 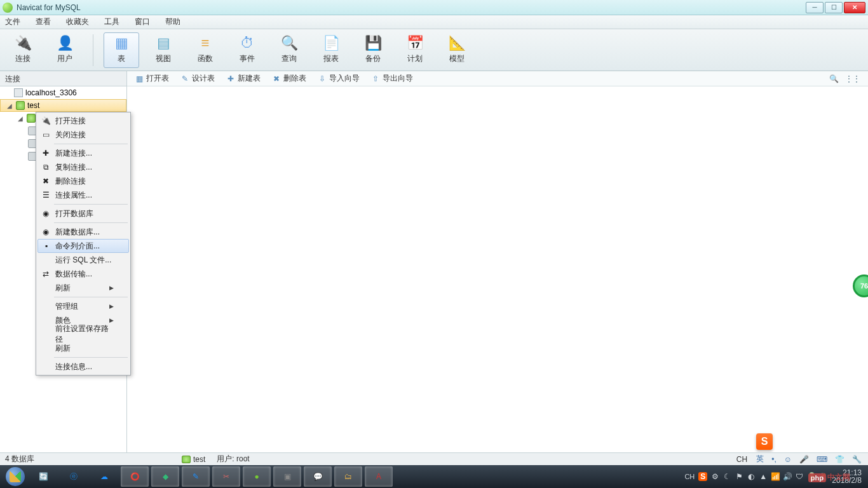 What do you see at coordinates (142, 22) in the screenshot?
I see `menu-window: 窗口` at bounding box center [142, 22].